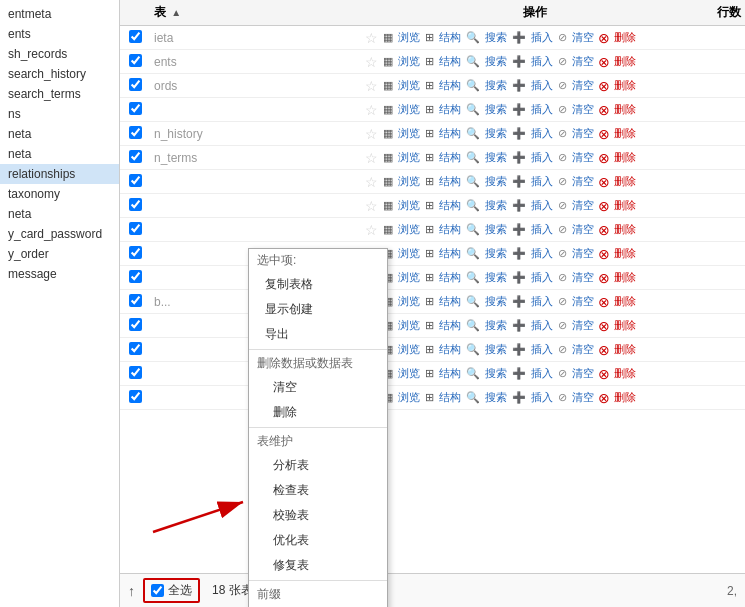 The height and width of the screenshot is (607, 745). I want to click on ctx-section-selected: 选中项:, so click(318, 260).